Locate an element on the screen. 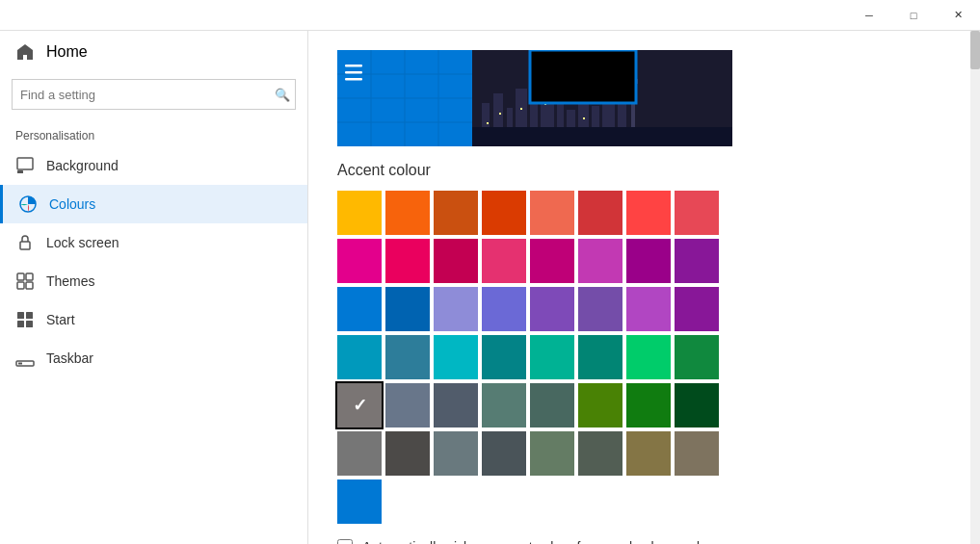 The image size is (980, 544). sidebar-item-label: Taskbar is located at coordinates (69, 358).